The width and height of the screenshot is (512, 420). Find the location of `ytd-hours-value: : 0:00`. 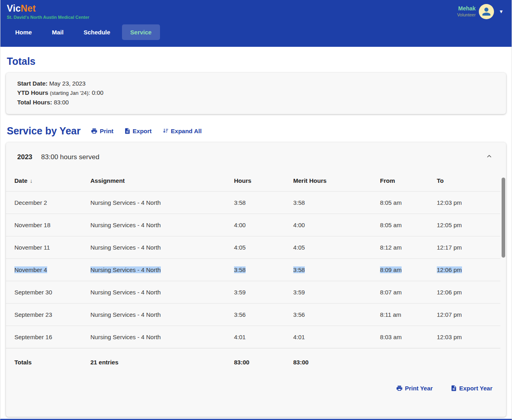

ytd-hours-value: : 0:00 is located at coordinates (96, 93).